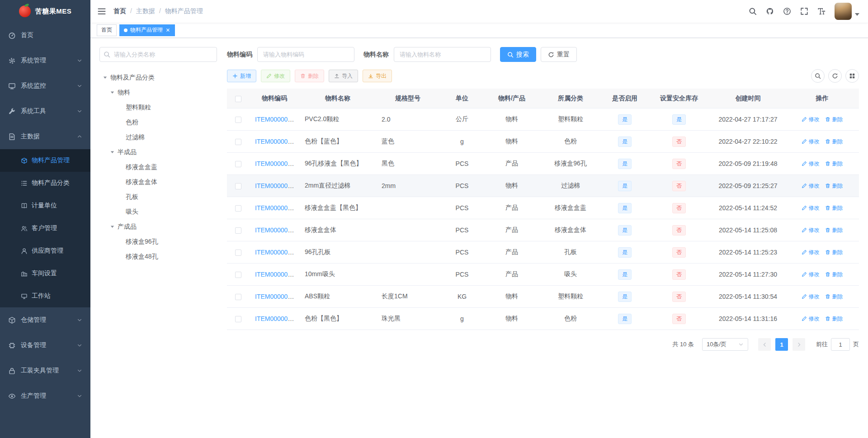 The width and height of the screenshot is (868, 438). I want to click on sidebar-item-master-data: 主数据, so click(45, 137).